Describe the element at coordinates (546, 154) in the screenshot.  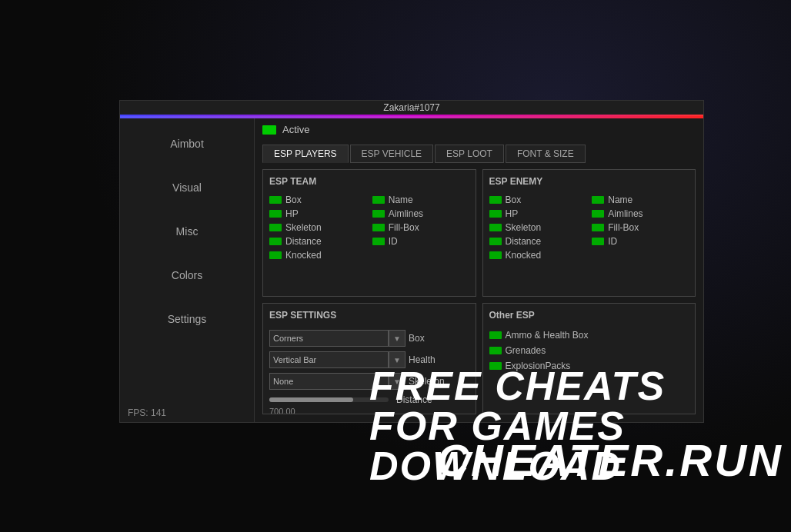
I see `tab-font-size: FONT & SIZE` at that location.